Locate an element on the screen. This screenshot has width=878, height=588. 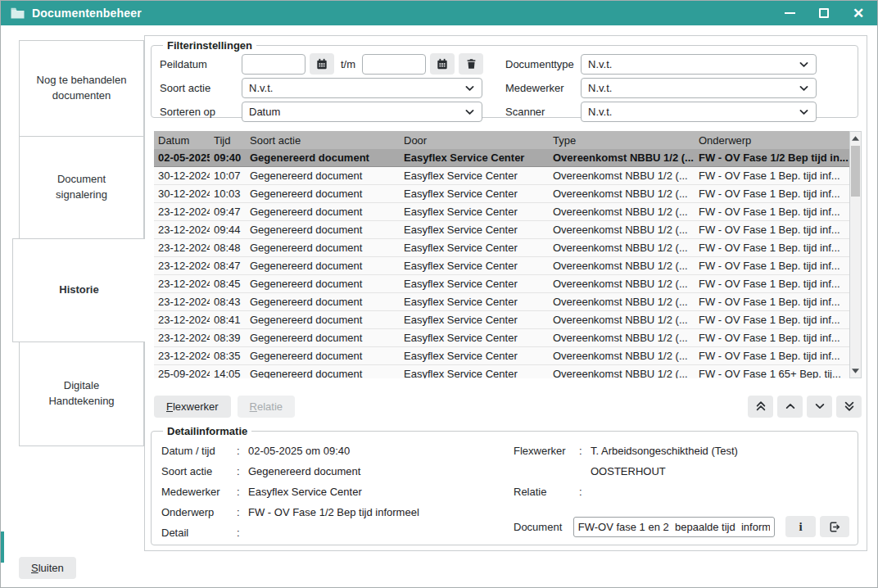
table-row: 30-12-2024 10:07 Gegenereerd document Ea… is located at coordinates (501, 176).